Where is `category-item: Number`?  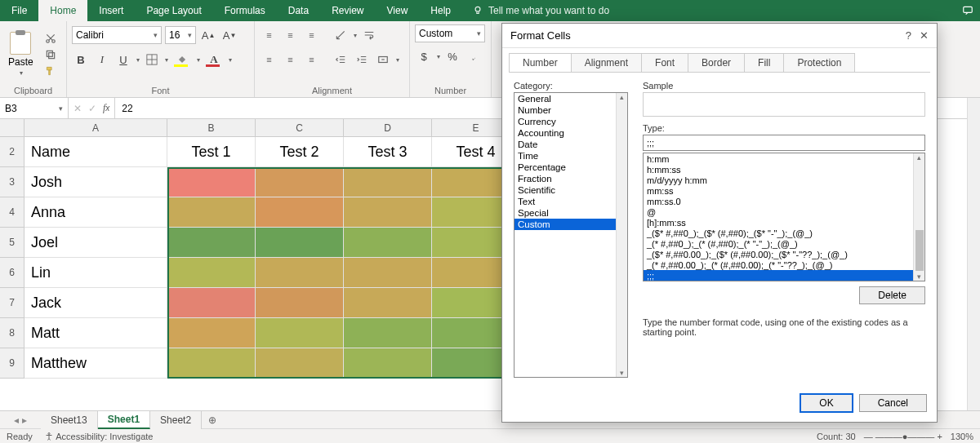 category-item: Number is located at coordinates (571, 110).